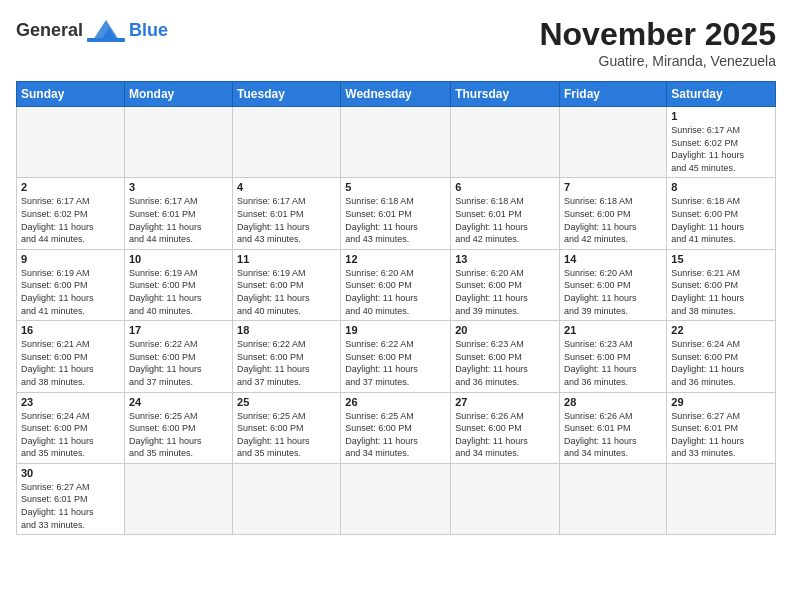  Describe the element at coordinates (178, 259) in the screenshot. I see `day-number: 10` at that location.